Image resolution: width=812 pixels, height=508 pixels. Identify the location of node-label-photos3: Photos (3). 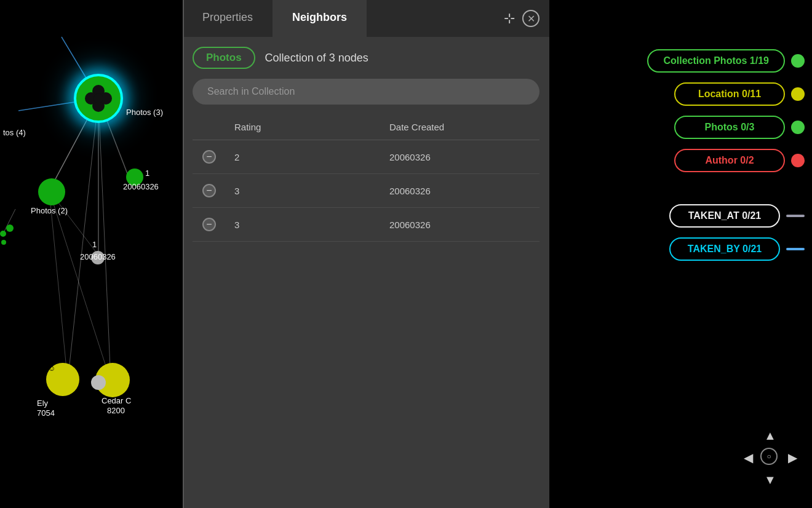
(145, 112).